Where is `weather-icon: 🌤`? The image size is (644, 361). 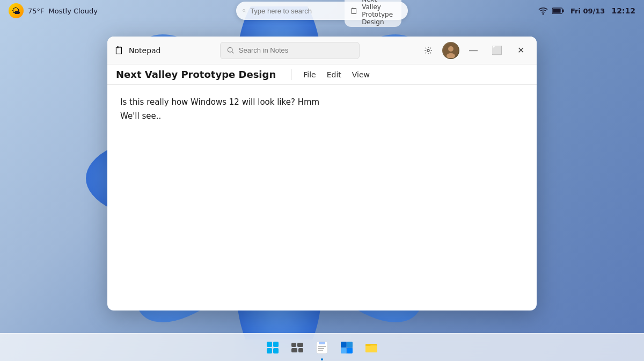 weather-icon: 🌤 is located at coordinates (16, 11).